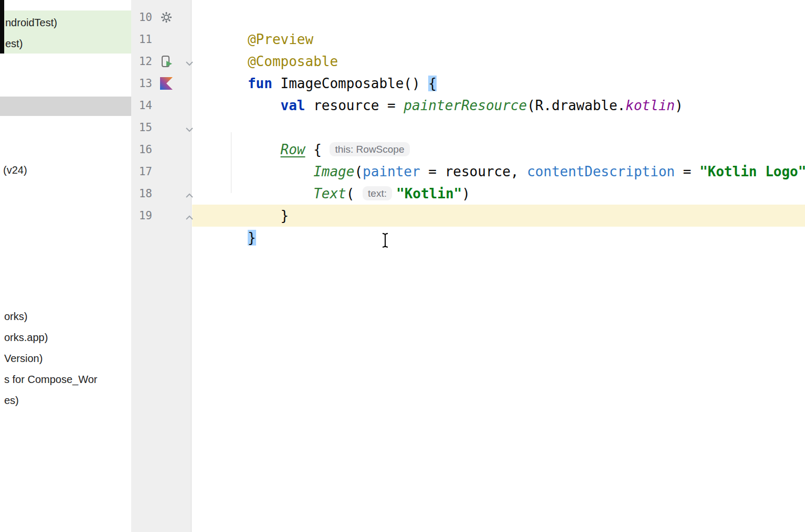 The height and width of the screenshot is (532, 805). I want to click on code-token: }, so click(268, 216).